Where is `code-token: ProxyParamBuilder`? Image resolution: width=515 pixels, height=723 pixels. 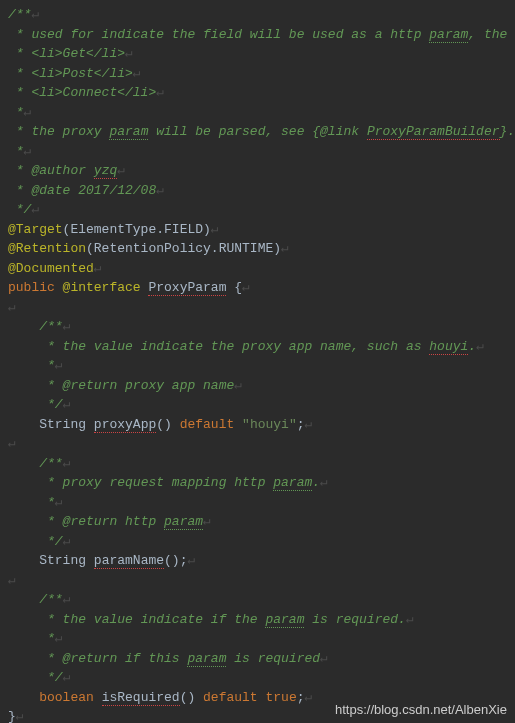 code-token: ProxyParamBuilder is located at coordinates (434, 132).